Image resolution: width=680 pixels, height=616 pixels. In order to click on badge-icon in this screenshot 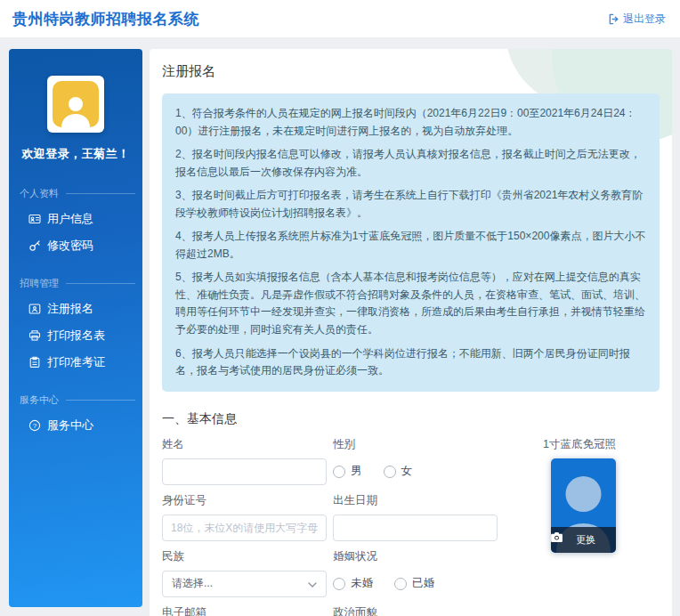, I will do `click(35, 362)`.